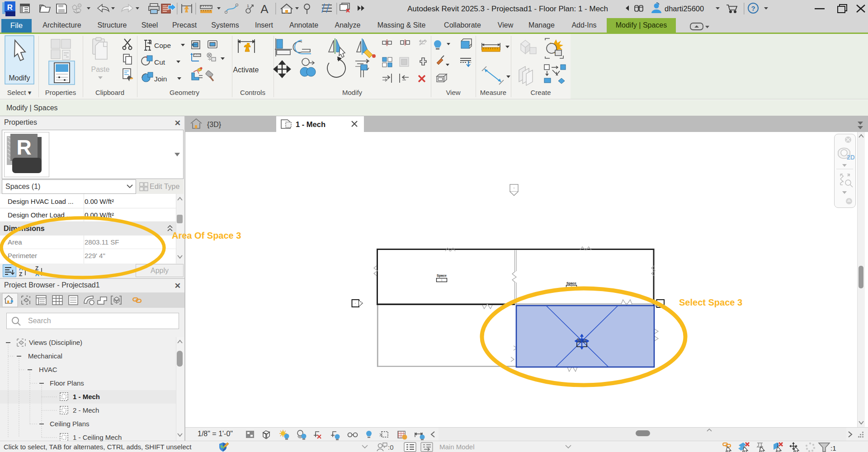  Describe the element at coordinates (160, 62) in the screenshot. I see `svg-text: Cut` at that location.